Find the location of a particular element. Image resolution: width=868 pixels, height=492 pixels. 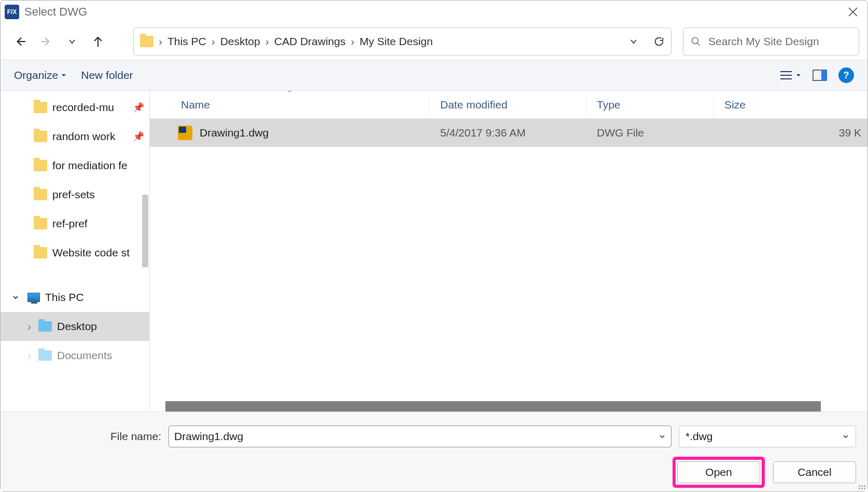

tree-item-prefsets: pref-sets is located at coordinates (75, 195).